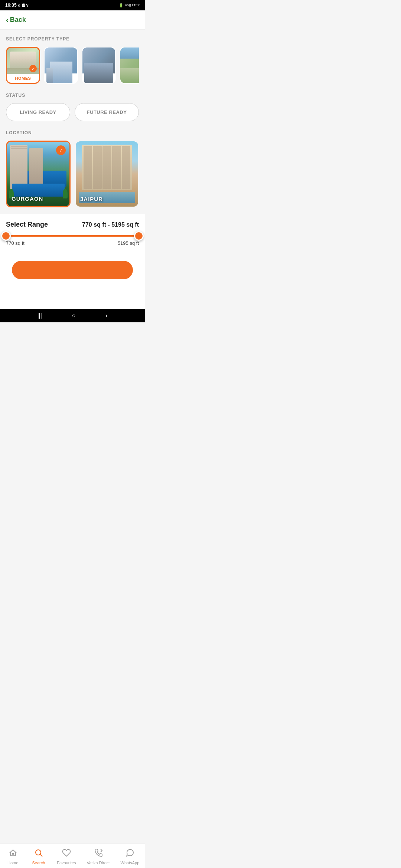 The image size is (401, 868). I want to click on status-bar: 16:35 d 🖼 V 🔋 Vo)) LTE2, so click(72, 5).